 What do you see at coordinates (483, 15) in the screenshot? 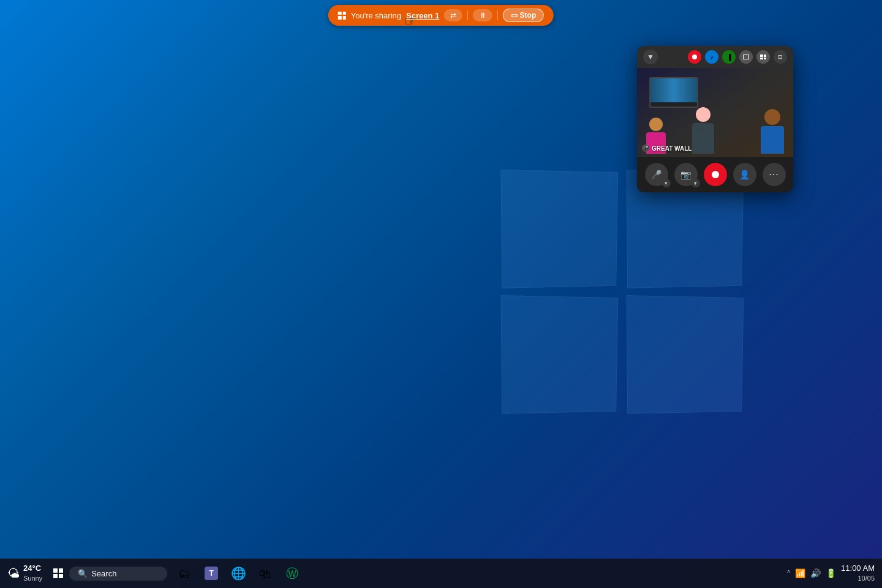
I see `pause-share-button: ⏸` at bounding box center [483, 15].